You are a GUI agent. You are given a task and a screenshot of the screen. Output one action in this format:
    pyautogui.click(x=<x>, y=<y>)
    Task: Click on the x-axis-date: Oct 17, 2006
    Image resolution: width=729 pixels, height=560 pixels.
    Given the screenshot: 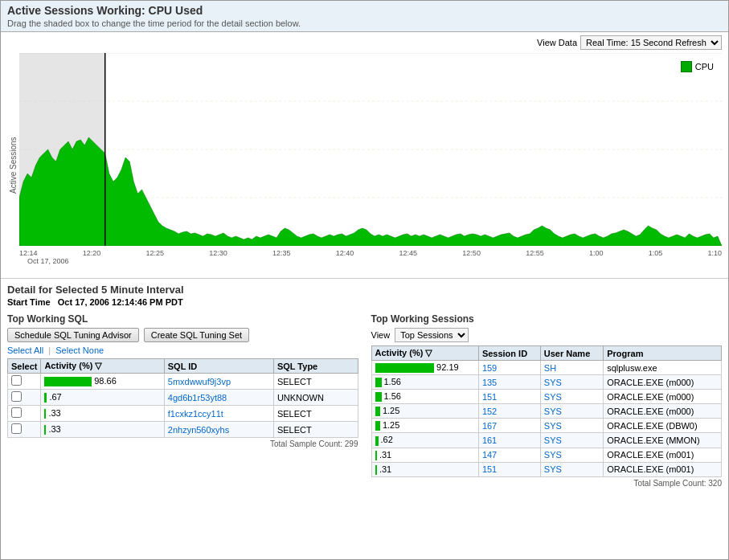 What is the action you would take?
    pyautogui.click(x=371, y=261)
    